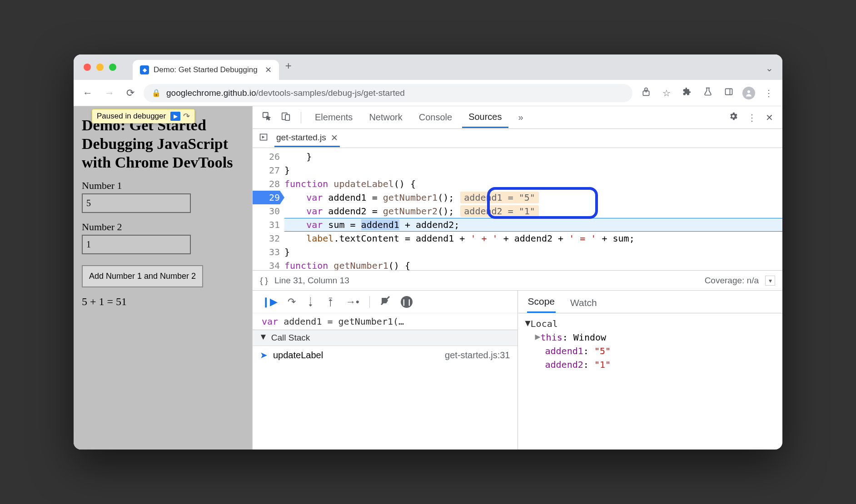 The height and width of the screenshot is (504, 856). What do you see at coordinates (109, 93) in the screenshot?
I see `forward-button: →` at bounding box center [109, 93].